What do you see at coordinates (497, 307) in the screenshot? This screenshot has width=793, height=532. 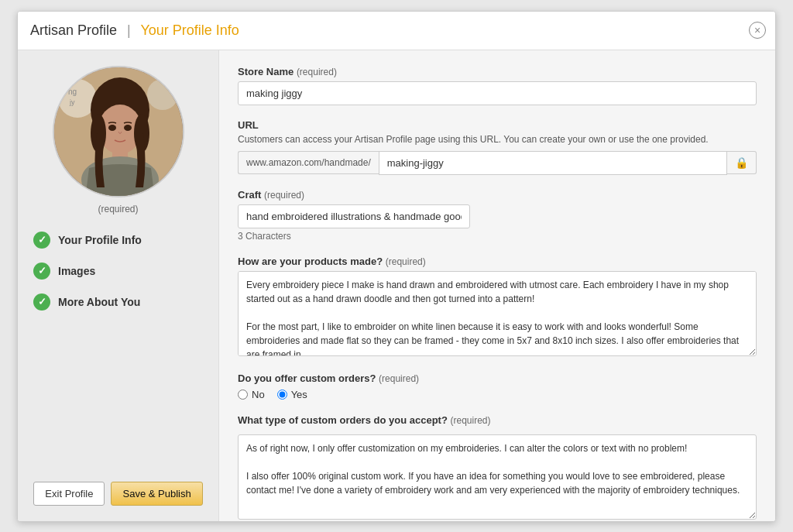 I see `how-made-section: How are your products made? (required) E…` at bounding box center [497, 307].